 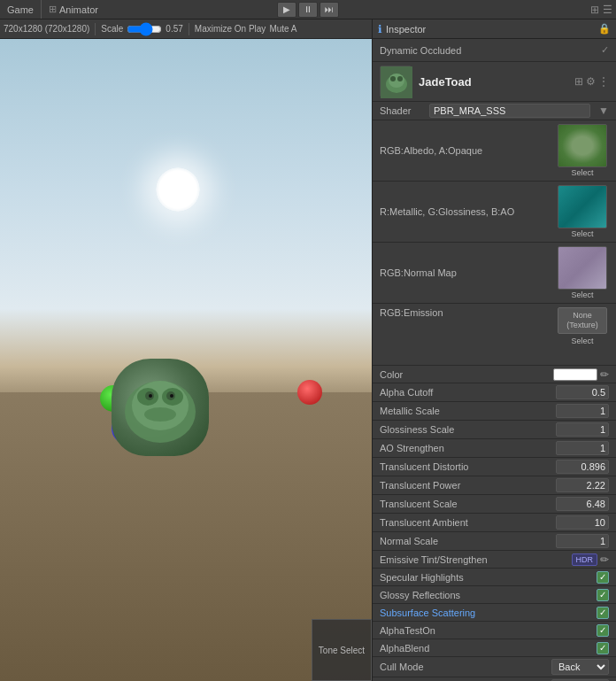 I want to click on emission-select-btn: Select, so click(x=582, y=341).